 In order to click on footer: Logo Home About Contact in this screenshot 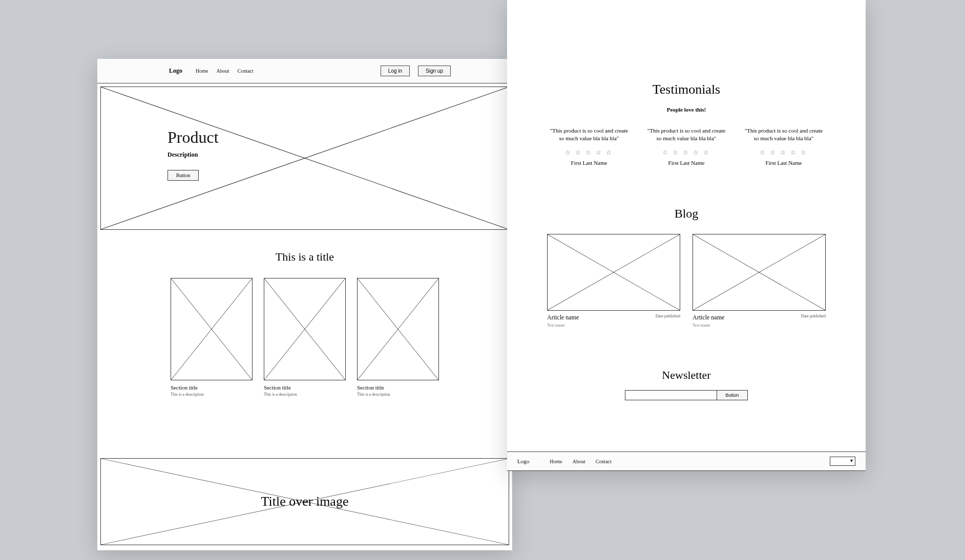, I will do `click(686, 461)`.